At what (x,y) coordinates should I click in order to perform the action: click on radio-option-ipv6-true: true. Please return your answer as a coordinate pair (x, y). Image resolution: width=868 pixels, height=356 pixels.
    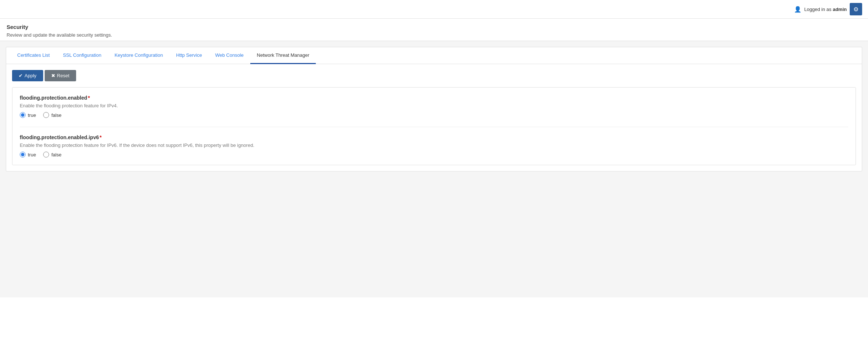
    Looking at the image, I should click on (28, 155).